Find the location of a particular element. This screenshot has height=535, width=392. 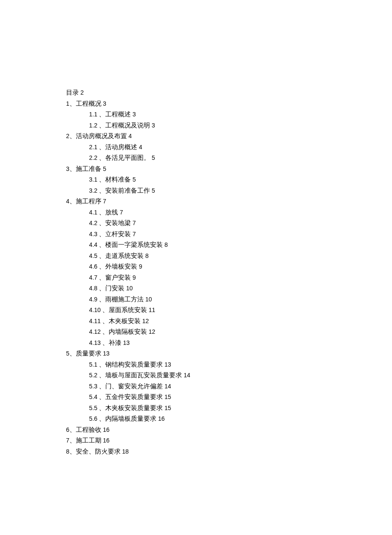

toc-subsection-number: 4.8 is located at coordinates (93, 288).